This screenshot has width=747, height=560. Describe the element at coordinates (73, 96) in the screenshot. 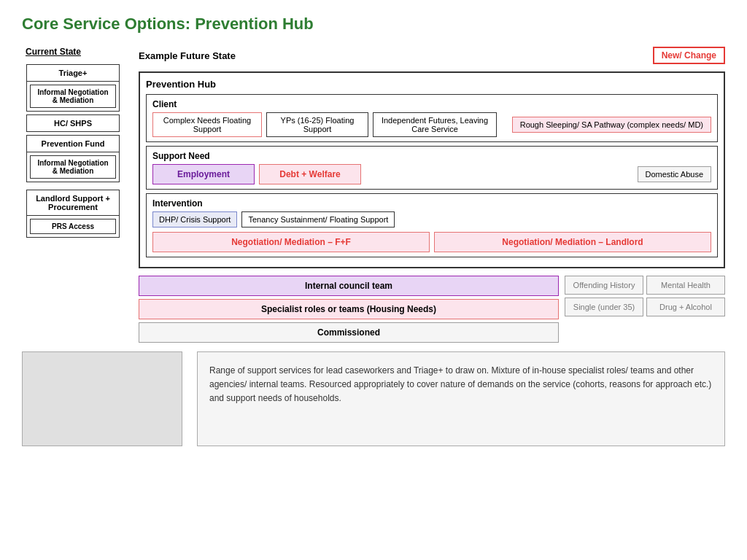

I see `triage-inner: Informal Negotiation & Mediation` at that location.